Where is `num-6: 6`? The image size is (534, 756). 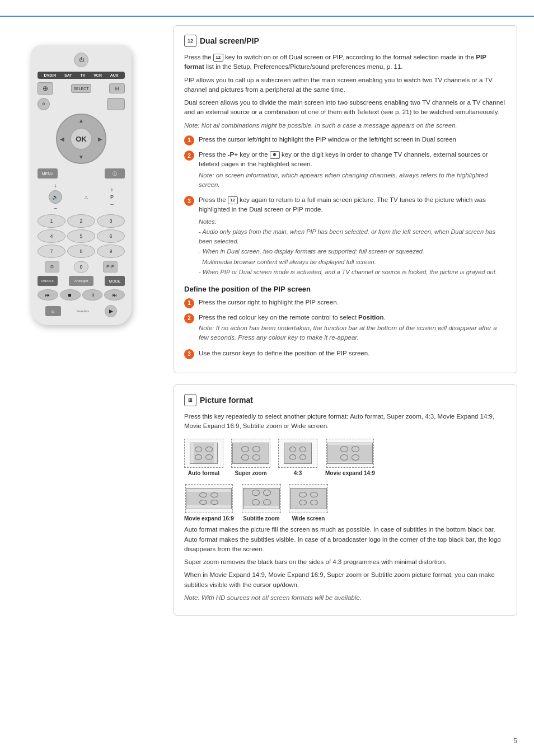
num-6: 6 is located at coordinates (111, 236).